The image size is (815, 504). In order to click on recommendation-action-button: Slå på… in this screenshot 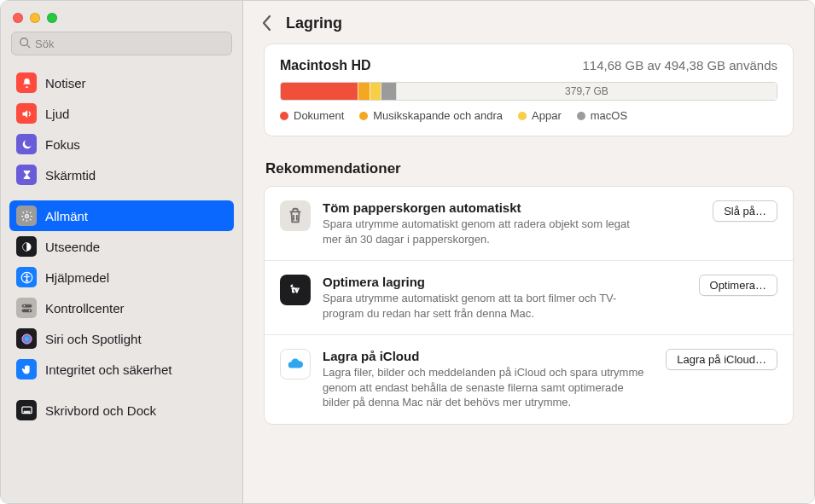, I will do `click(745, 211)`.